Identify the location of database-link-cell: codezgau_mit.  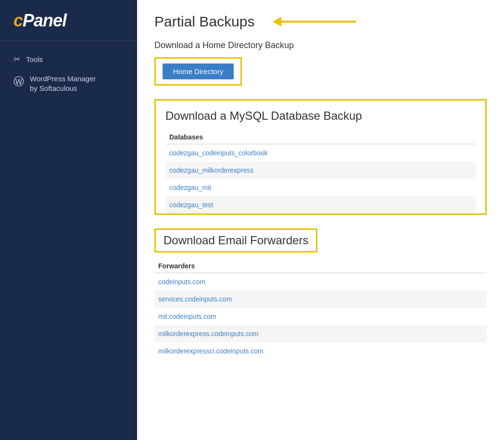
(320, 188).